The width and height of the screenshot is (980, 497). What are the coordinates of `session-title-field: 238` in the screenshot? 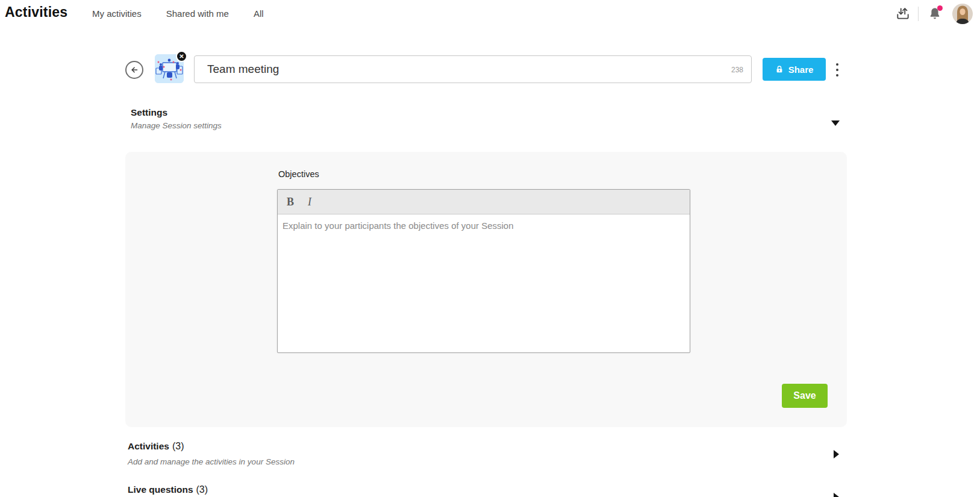 It's located at (473, 69).